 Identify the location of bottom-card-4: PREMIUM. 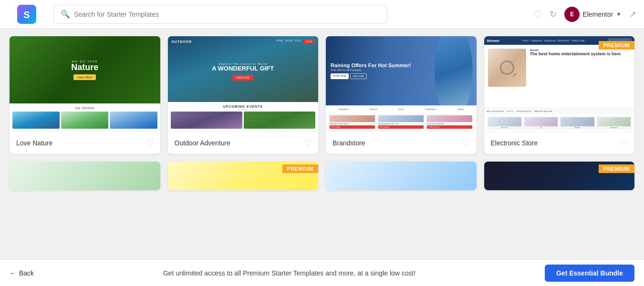
(560, 176).